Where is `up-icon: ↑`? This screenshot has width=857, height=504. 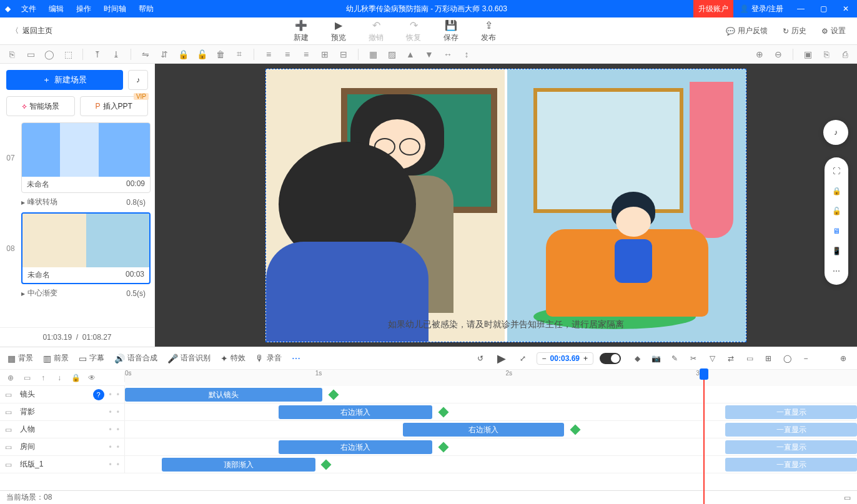 up-icon: ↑ is located at coordinates (43, 378).